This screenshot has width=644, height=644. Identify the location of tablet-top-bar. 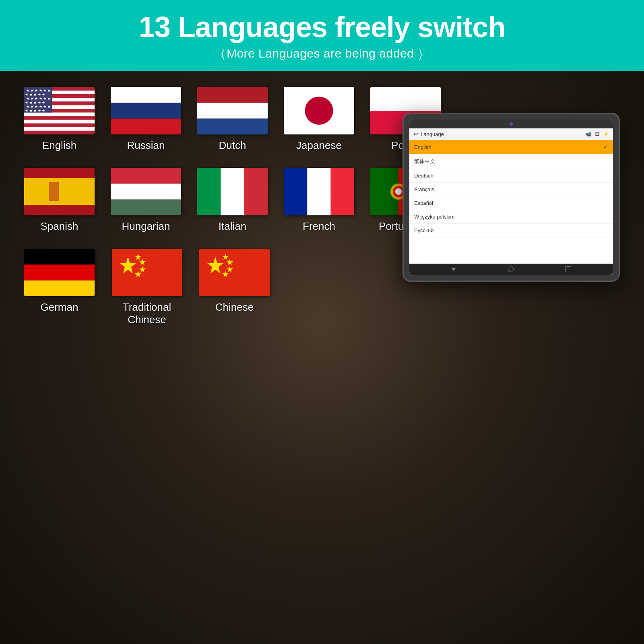
(511, 124).